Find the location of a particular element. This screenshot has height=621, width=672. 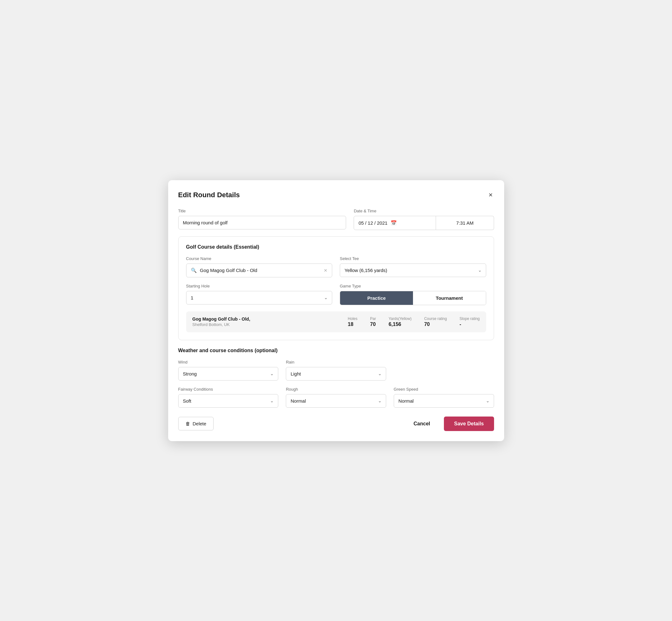

save-button: Save Details is located at coordinates (469, 424).